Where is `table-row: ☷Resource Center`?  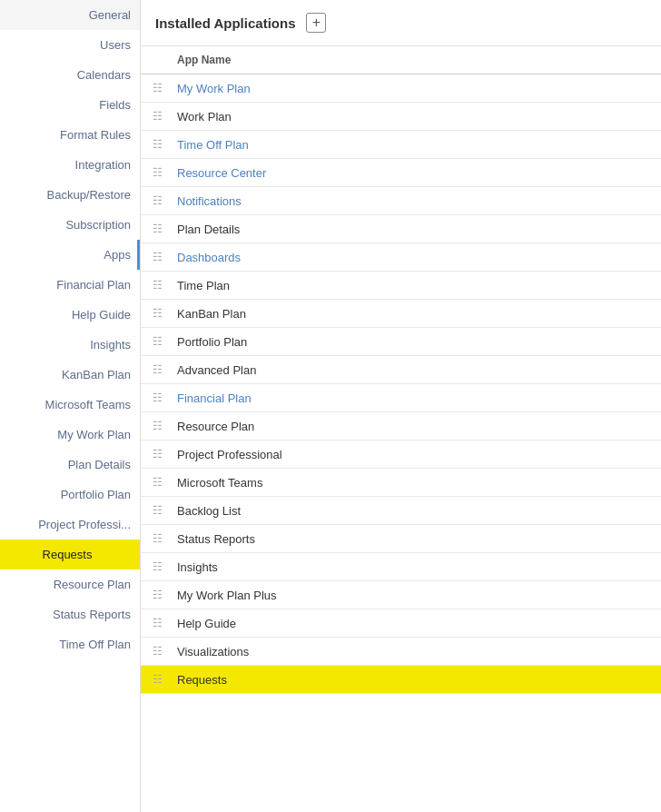 table-row: ☷Resource Center is located at coordinates (401, 173).